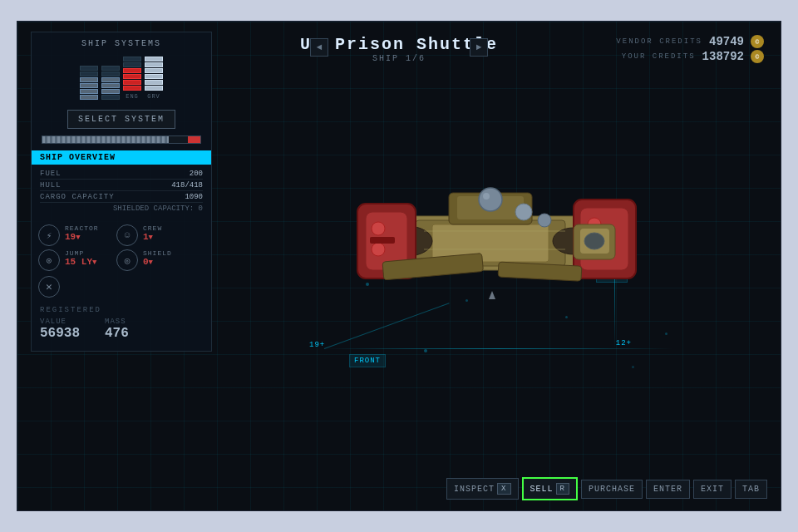 This screenshot has height=532, width=798. What do you see at coordinates (479, 47) in the screenshot?
I see `nav-right-button: ►` at bounding box center [479, 47].